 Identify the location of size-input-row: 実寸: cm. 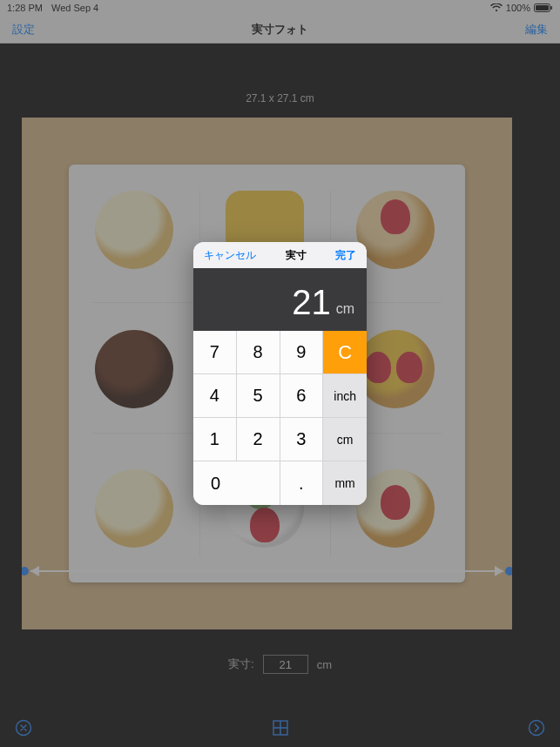
(280, 664).